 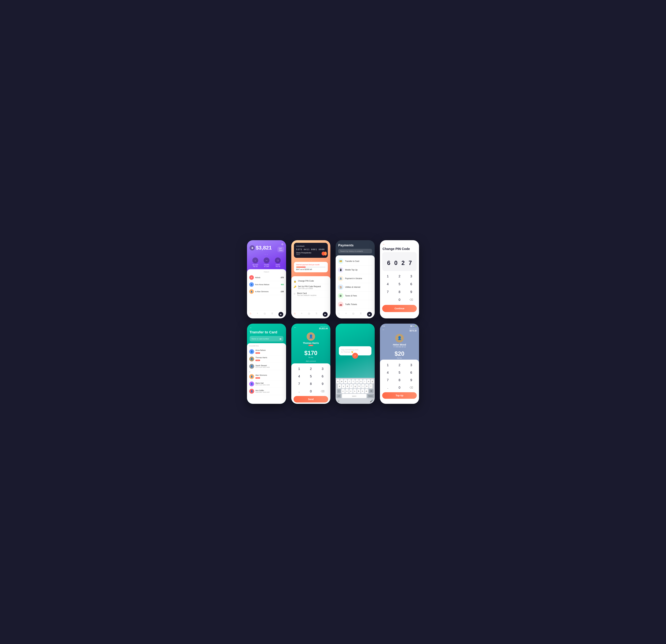 What do you see at coordinates (355, 304) in the screenshot?
I see `traffic-item: 🚗 Traffic Tickets` at bounding box center [355, 304].